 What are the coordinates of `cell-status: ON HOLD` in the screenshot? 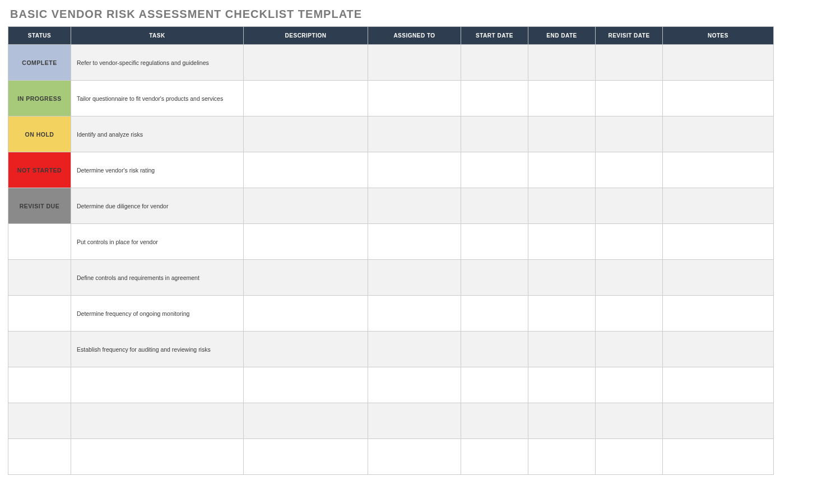 It's located at (40, 134).